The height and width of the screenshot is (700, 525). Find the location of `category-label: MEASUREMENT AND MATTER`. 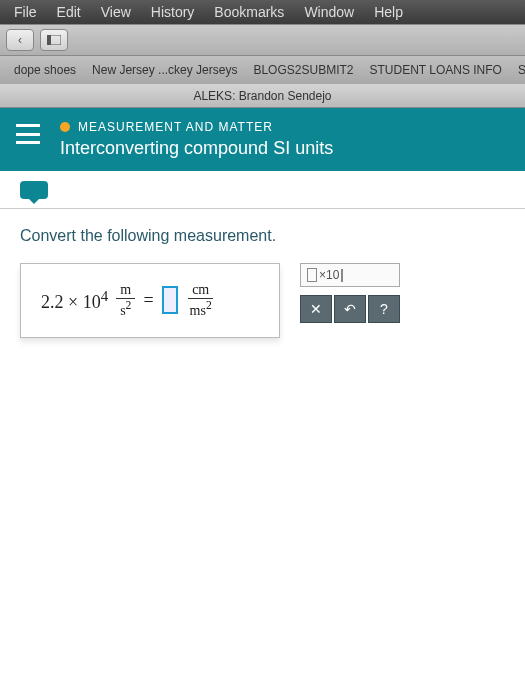

category-label: MEASUREMENT AND MATTER is located at coordinates (176, 127).